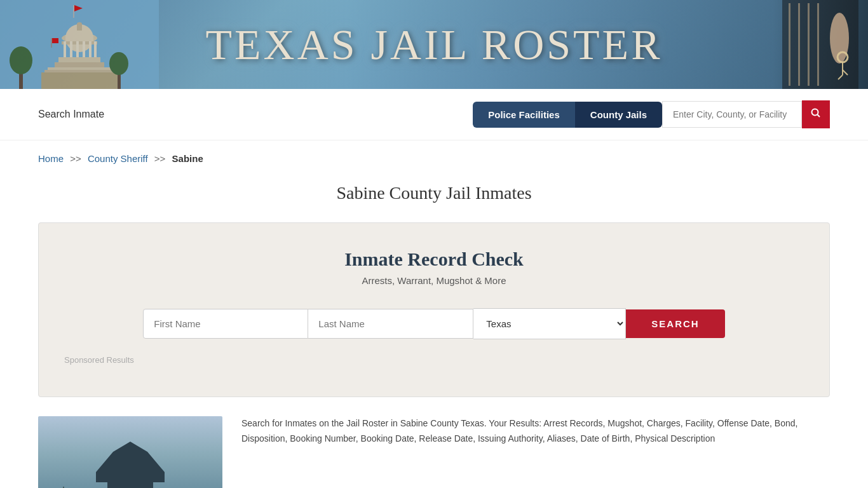 The height and width of the screenshot is (488, 868). I want to click on capitol-building-icon, so click(79, 44).